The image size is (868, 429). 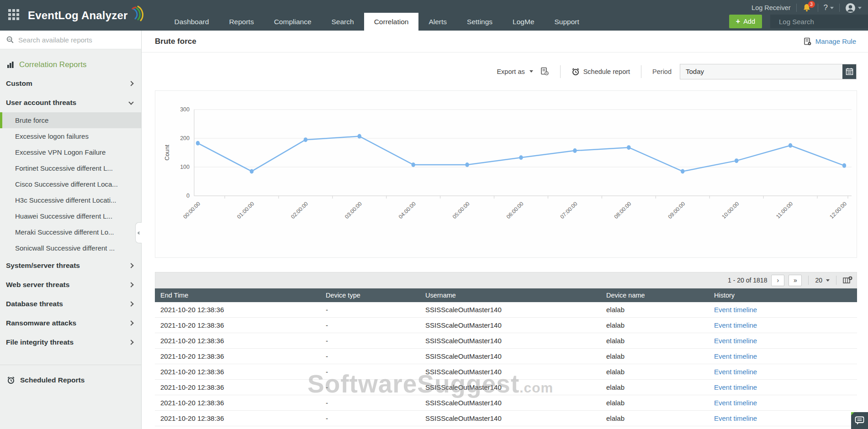 What do you see at coordinates (70, 304) in the screenshot?
I see `sidebar-section-database-threats: Database threats` at bounding box center [70, 304].